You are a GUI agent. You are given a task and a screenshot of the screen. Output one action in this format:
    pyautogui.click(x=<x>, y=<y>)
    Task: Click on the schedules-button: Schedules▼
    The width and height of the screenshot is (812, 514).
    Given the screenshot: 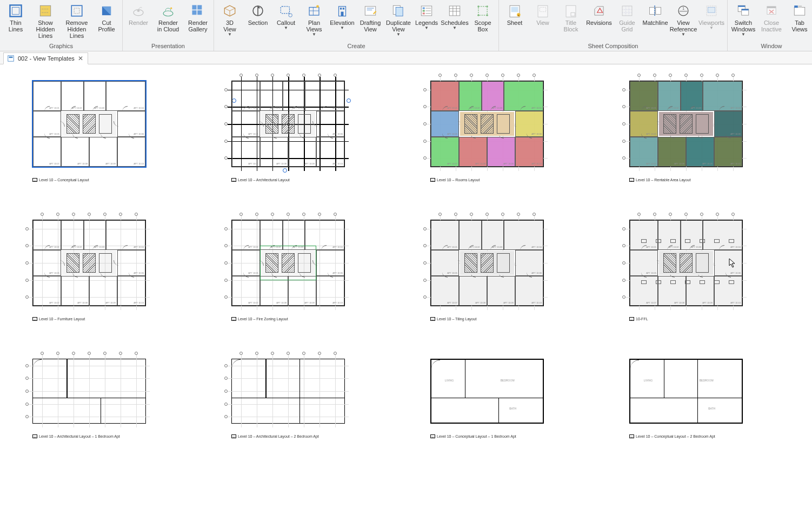 What is the action you would take?
    pyautogui.click(x=455, y=16)
    